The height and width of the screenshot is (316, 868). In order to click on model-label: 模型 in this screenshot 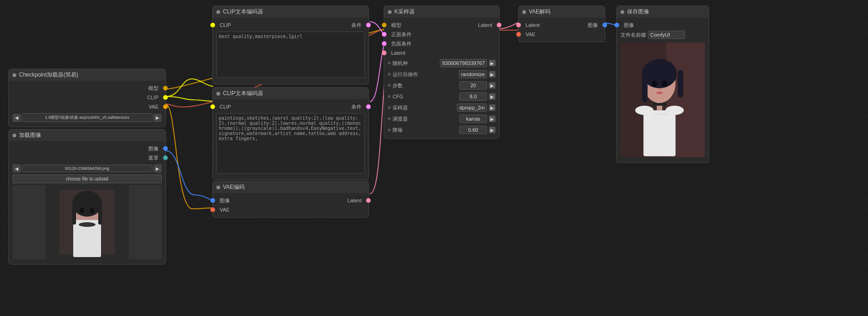, I will do `click(153, 88)`.